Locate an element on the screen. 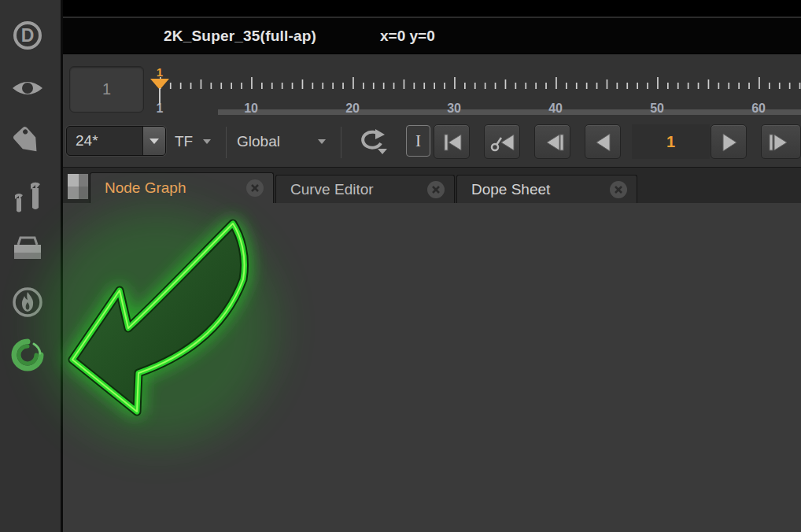 The height and width of the screenshot is (532, 801). ruler-frame-label: 30 is located at coordinates (454, 109).